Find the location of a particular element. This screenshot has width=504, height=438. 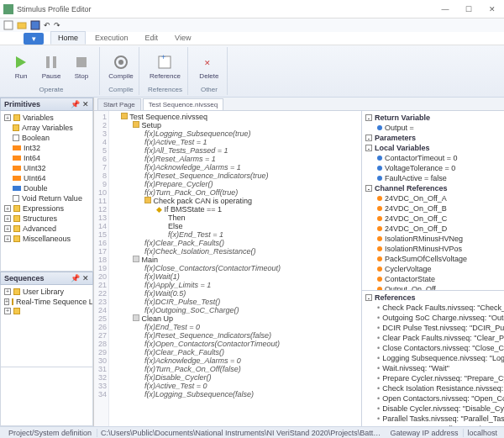

new-icon is located at coordinates (8, 25).